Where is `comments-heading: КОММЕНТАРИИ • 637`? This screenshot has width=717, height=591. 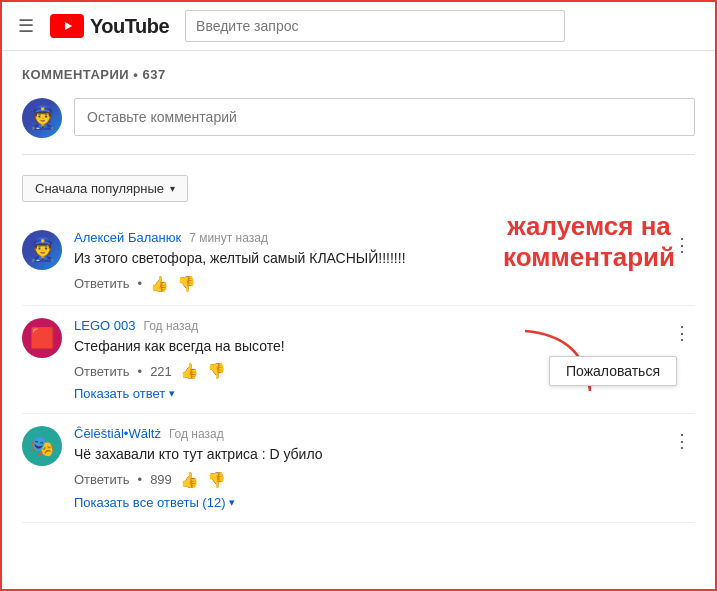 comments-heading: КОММЕНТАРИИ • 637 is located at coordinates (358, 74).